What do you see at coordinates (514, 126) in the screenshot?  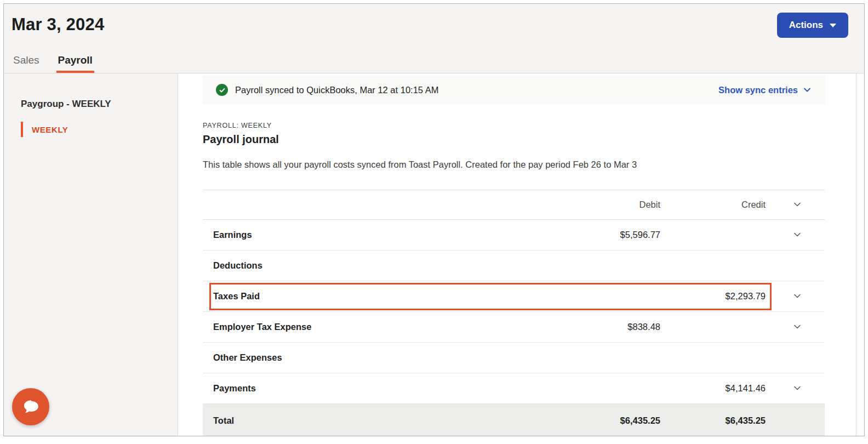 I see `section-eyebrow: PAYROLL: WEEKLY` at bounding box center [514, 126].